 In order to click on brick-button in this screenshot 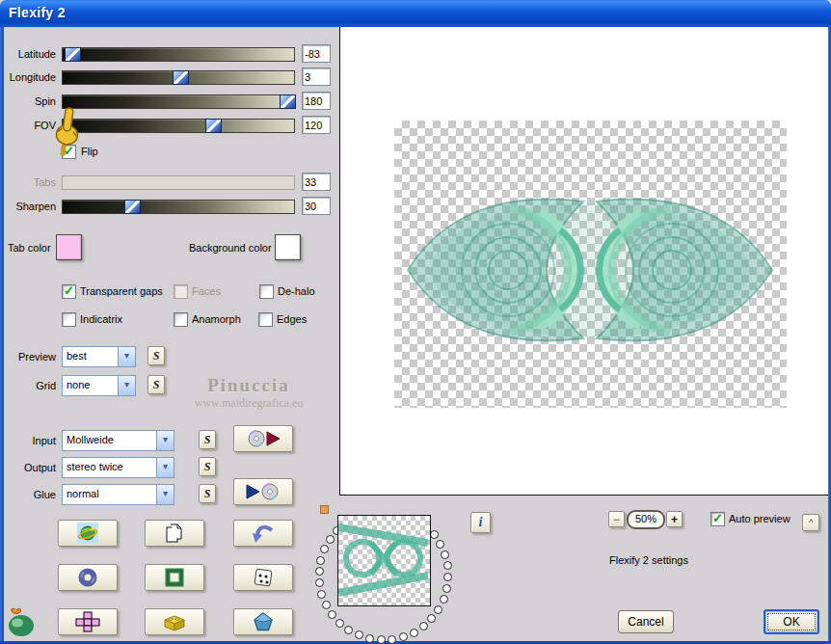, I will do `click(174, 622)`.